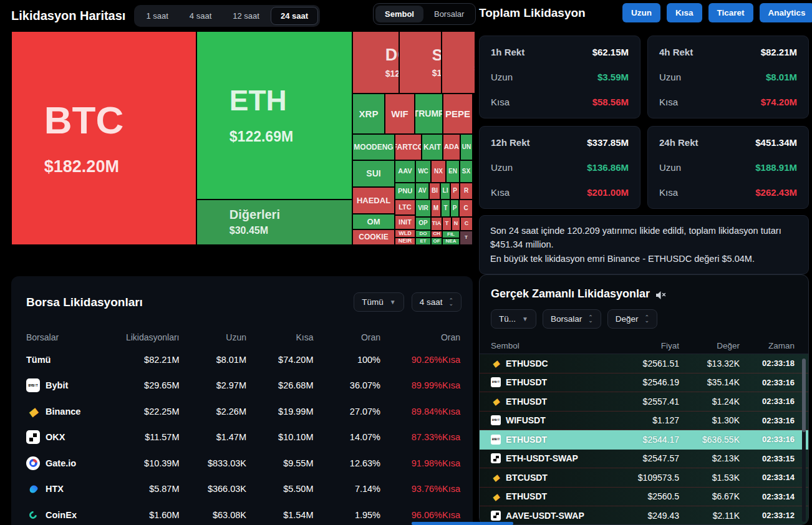 This screenshot has height=525, width=812. I want to click on treemap-tile: TIA, so click(437, 224).